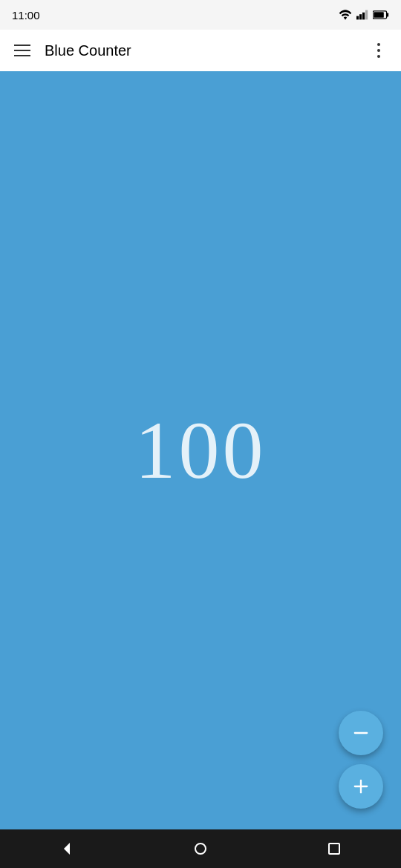  I want to click on minus-icon, so click(361, 733).